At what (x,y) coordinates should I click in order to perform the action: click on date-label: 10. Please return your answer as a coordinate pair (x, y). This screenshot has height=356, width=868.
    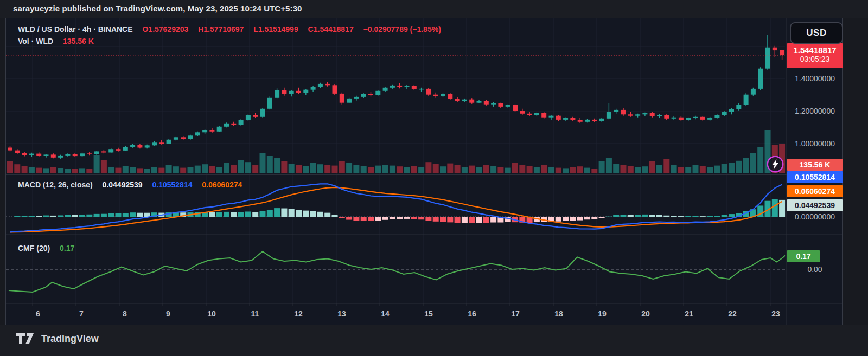
    Looking at the image, I should click on (212, 314).